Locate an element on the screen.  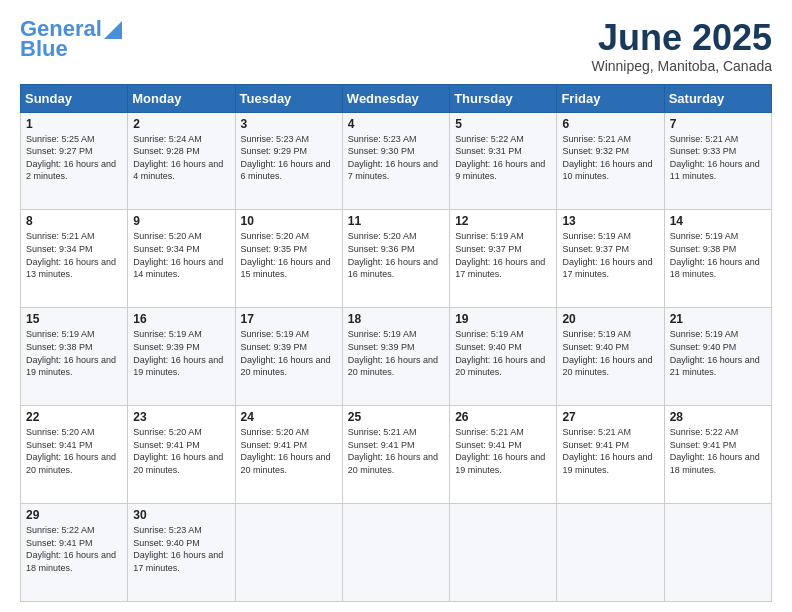
logo: General Blue is located at coordinates (71, 39).